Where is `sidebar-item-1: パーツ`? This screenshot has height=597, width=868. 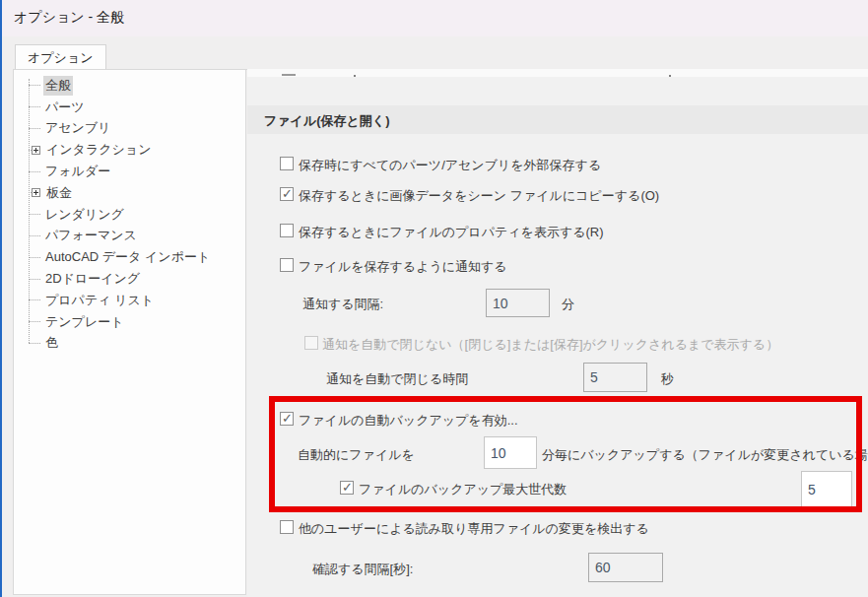 sidebar-item-1: パーツ is located at coordinates (130, 107).